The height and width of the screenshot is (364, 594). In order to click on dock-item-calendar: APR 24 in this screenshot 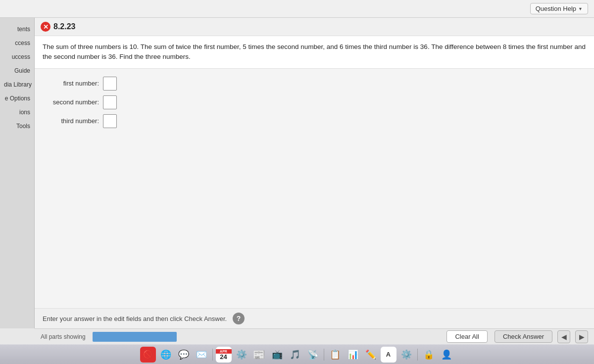, I will do `click(224, 355)`.